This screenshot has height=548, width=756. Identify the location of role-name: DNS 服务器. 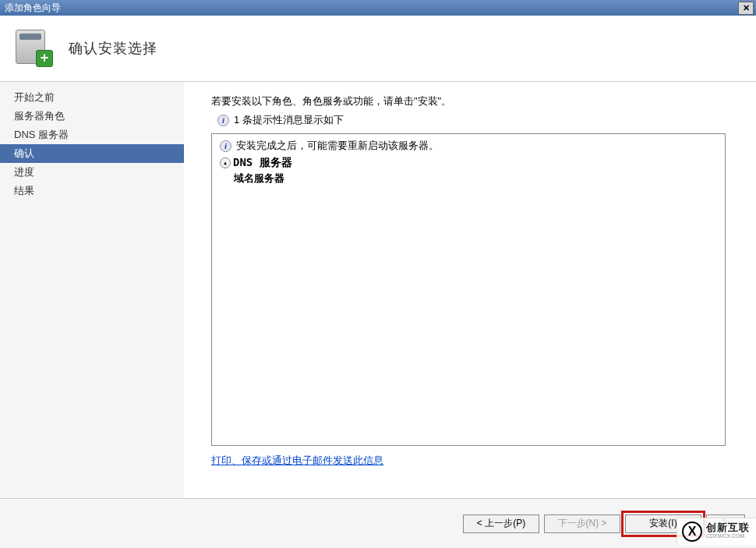
(263, 163).